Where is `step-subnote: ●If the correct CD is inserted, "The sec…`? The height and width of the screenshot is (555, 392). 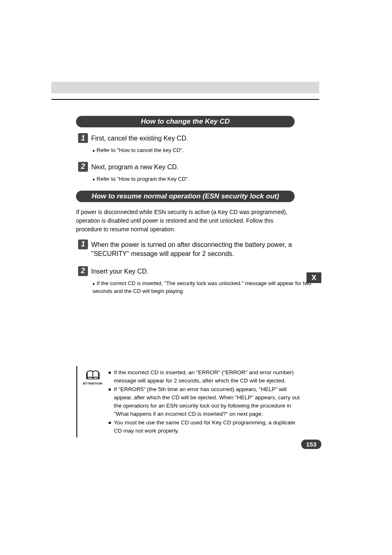 step-subnote: ●If the correct CD is inserted, "The sec… is located at coordinates (206, 288).